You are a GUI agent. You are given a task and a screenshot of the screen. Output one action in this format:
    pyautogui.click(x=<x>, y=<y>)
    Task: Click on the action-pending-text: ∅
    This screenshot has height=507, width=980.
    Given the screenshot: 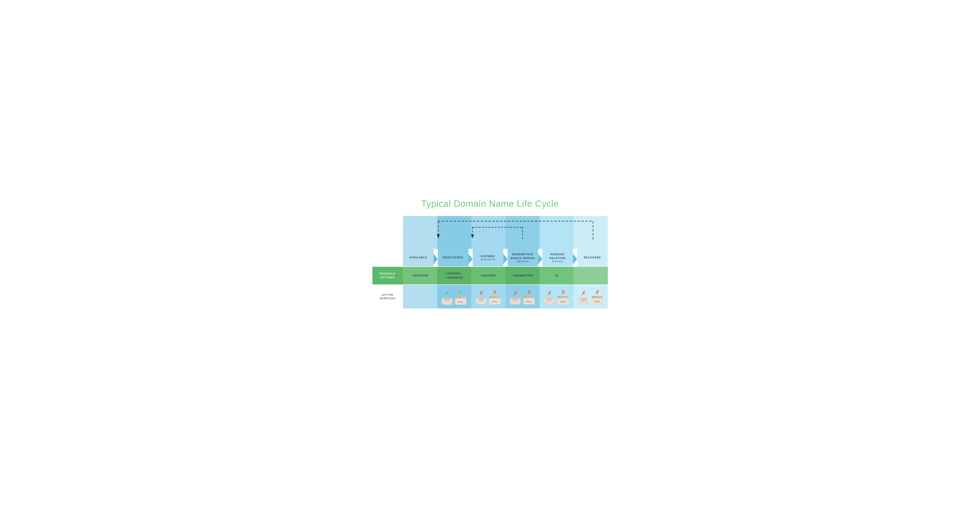 What is the action you would take?
    pyautogui.click(x=557, y=276)
    